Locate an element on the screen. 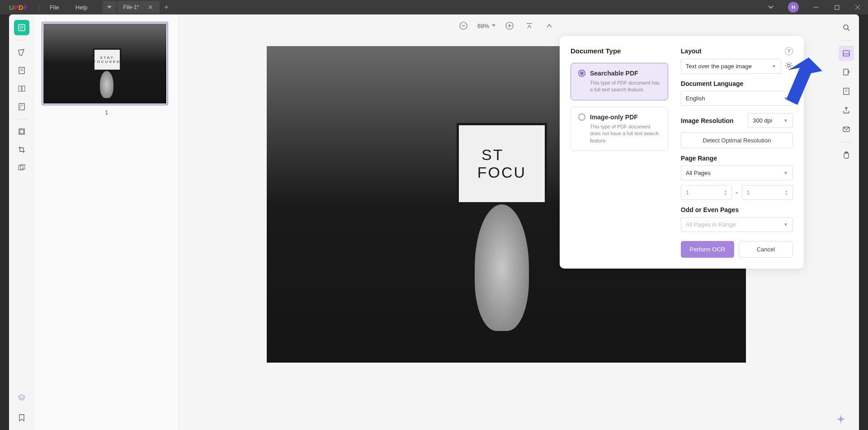 The image size is (868, 430). page-from-input: 1 ▲▼ is located at coordinates (706, 193).